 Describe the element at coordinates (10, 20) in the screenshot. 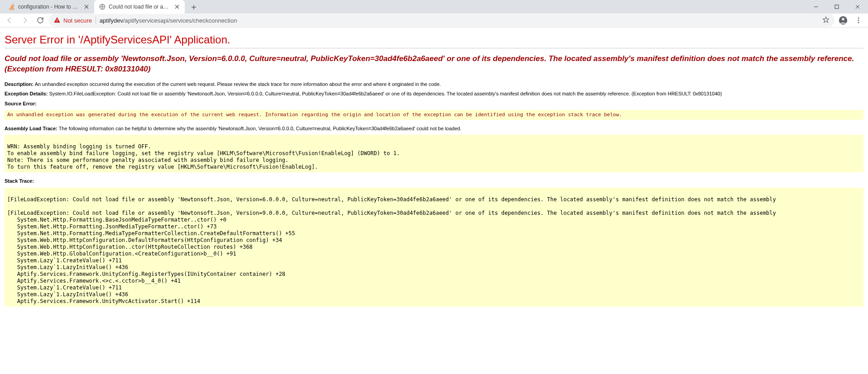

I see `back-button` at that location.